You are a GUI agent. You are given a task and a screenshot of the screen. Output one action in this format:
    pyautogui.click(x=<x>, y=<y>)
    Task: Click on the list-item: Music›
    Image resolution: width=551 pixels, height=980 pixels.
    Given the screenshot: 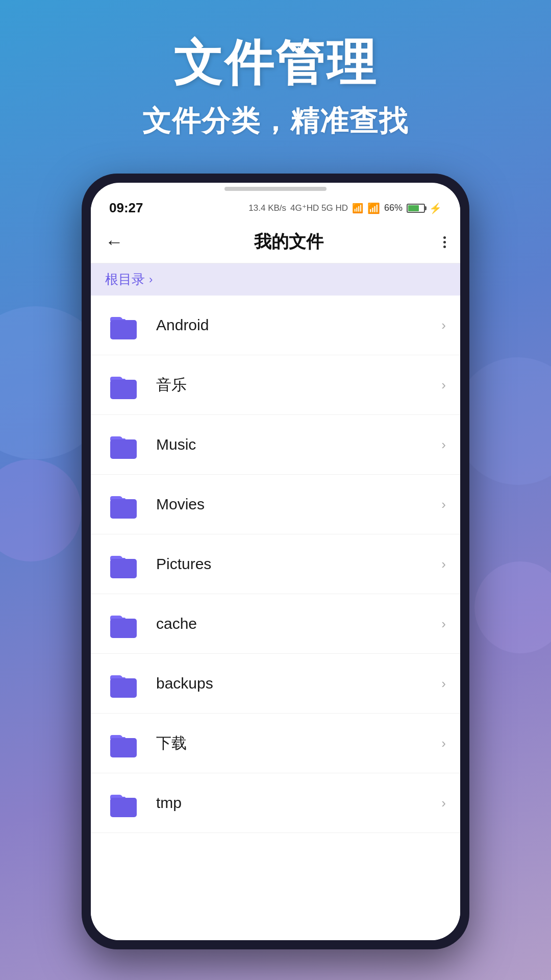 What is the action you would take?
    pyautogui.click(x=276, y=445)
    